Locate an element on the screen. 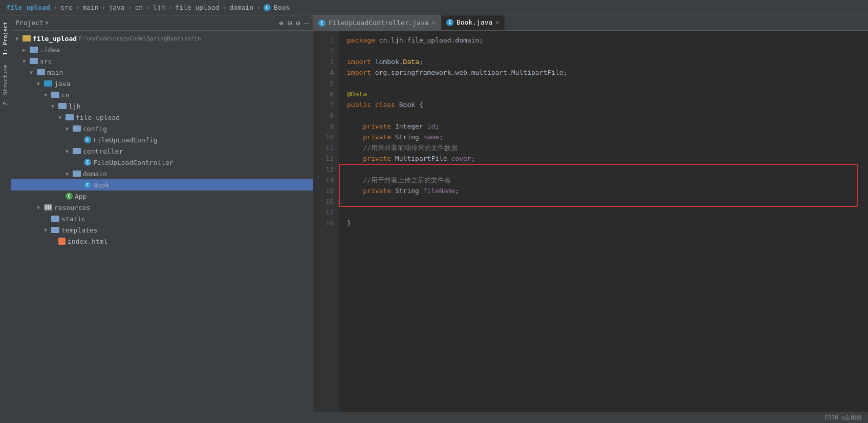  arrow-templates: ▼ is located at coordinates (48, 230).